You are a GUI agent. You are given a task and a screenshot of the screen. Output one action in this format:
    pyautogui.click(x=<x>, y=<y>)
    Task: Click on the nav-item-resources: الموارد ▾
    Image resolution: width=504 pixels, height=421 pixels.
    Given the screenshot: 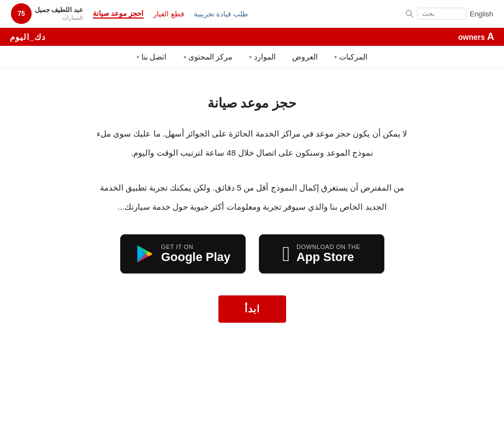 What is the action you would take?
    pyautogui.click(x=262, y=57)
    